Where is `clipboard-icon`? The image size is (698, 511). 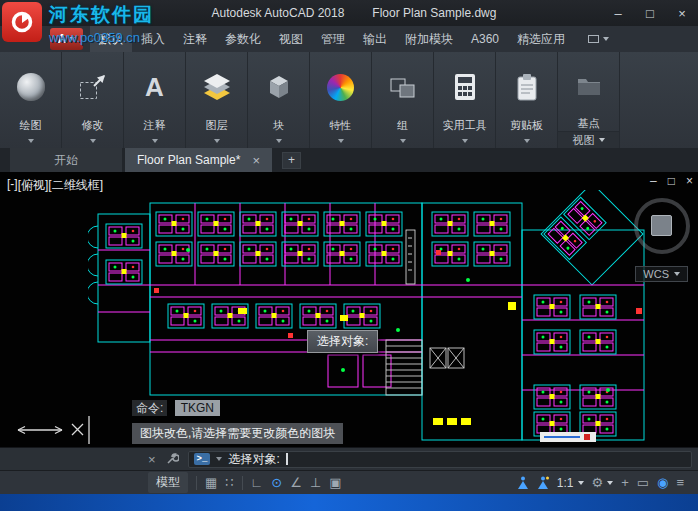
clipboard-icon is located at coordinates (527, 87).